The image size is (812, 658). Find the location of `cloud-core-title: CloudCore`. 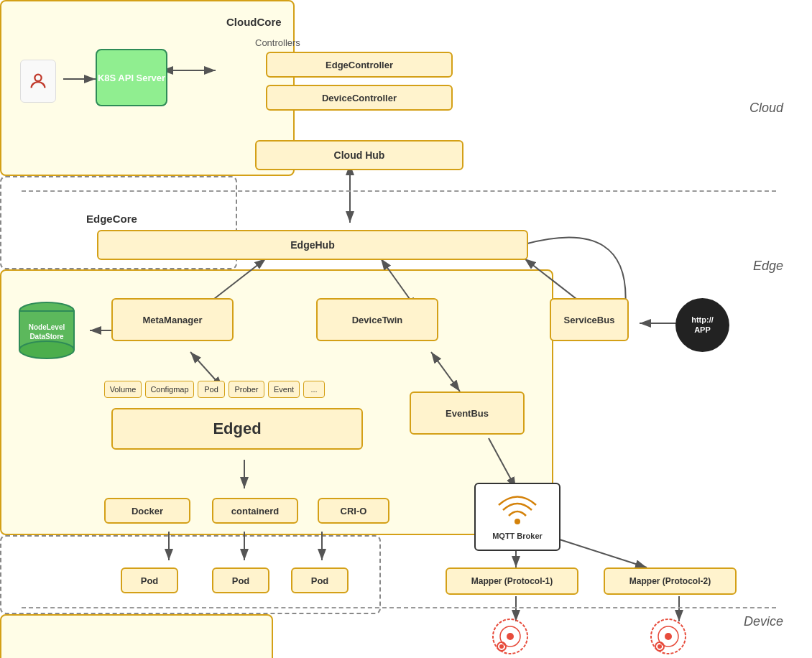

cloud-core-title: CloudCore is located at coordinates (254, 22).